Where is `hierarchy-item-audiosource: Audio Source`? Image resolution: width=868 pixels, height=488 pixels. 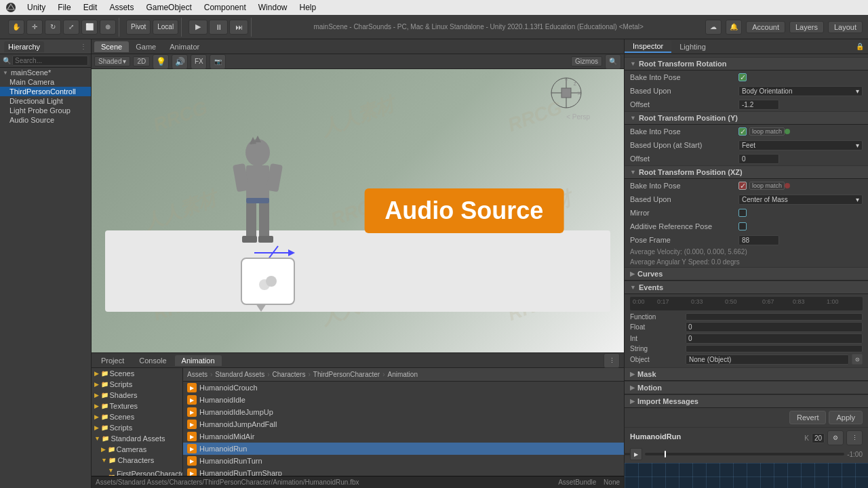
hierarchy-item-audiosource: Audio Source is located at coordinates (45, 120).